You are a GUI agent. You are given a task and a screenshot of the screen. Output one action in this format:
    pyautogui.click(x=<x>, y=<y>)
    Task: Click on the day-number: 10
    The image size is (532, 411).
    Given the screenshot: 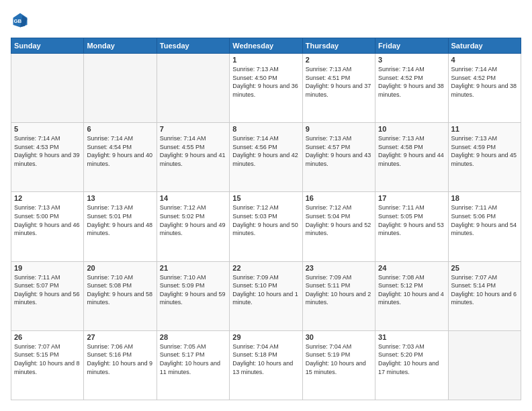 What is the action you would take?
    pyautogui.click(x=411, y=129)
    